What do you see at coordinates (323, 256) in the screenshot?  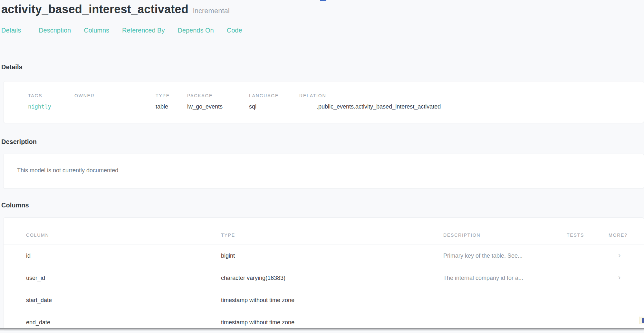 I see `table-row-id: id bigint Primary key of the table. See.…` at bounding box center [323, 256].